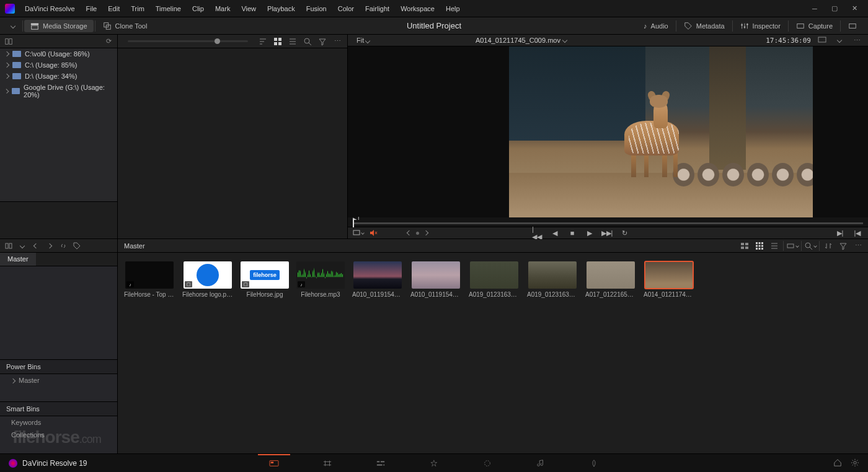  I want to click on options-button: ⋯, so click(337, 42).